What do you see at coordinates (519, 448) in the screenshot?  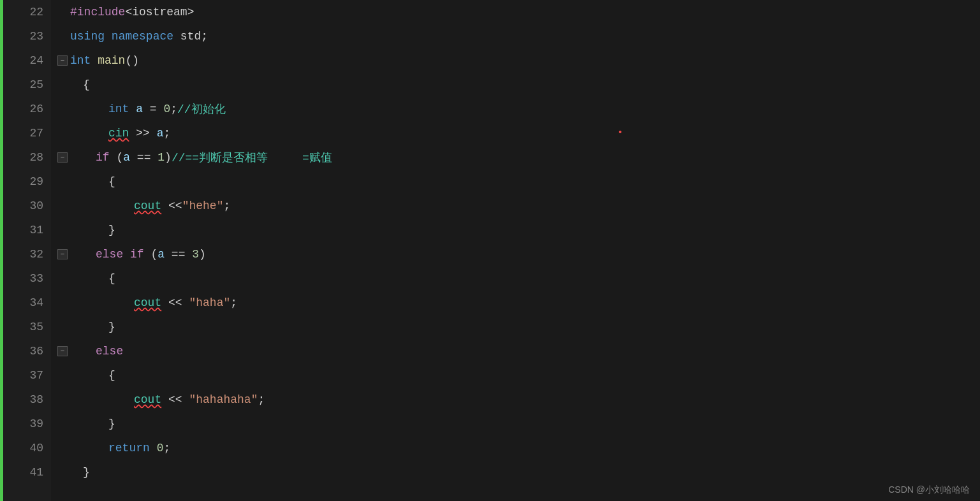 I see `code-line-40: return 0;` at bounding box center [519, 448].